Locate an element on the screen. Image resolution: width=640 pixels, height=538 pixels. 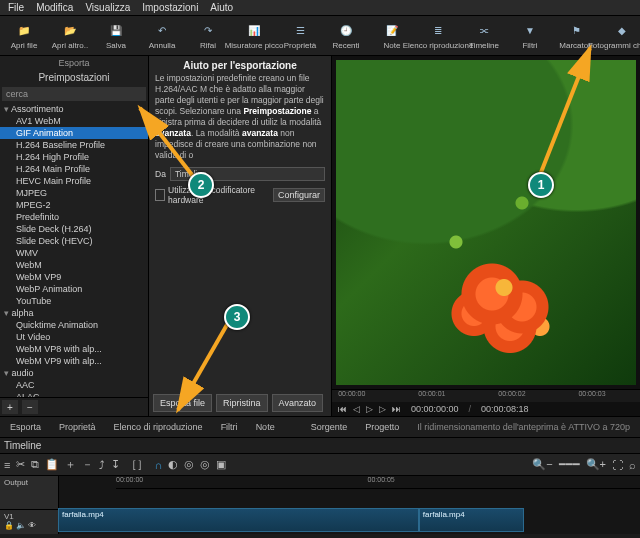
timeline-label: Timeline is located at coordinates (320, 446).